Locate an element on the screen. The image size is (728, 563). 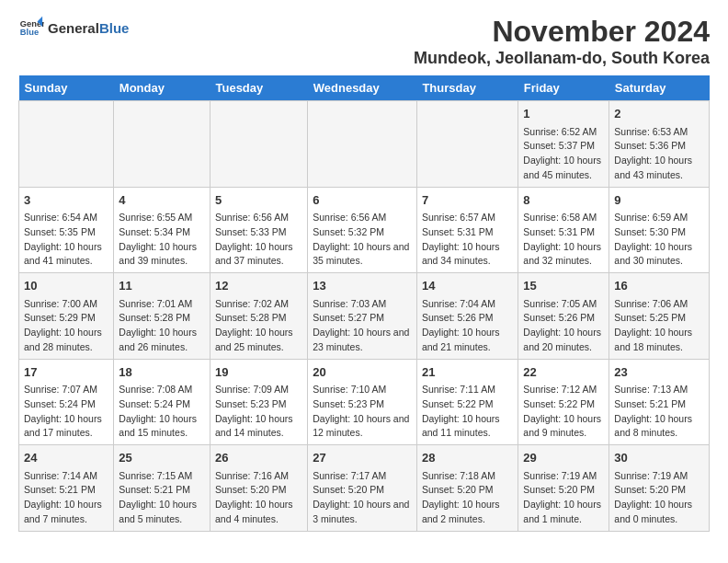
cell-content: Sunset: 5:35 PM is located at coordinates (66, 233).